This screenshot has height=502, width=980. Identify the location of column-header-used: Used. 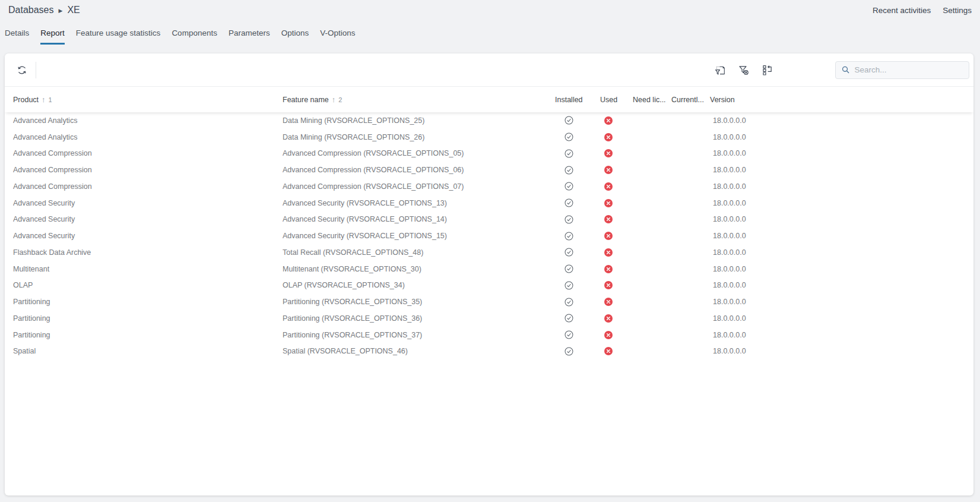
(616, 100).